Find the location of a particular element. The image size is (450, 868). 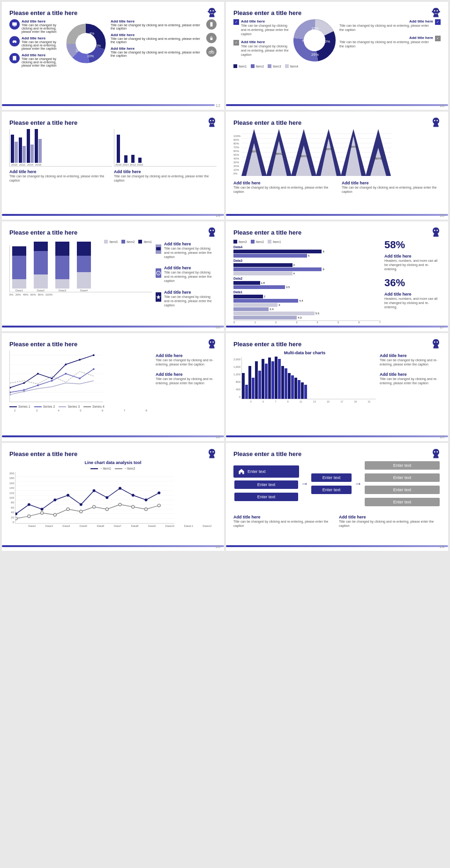

slide-4-title: Please enter a title here is located at coordinates (337, 123).